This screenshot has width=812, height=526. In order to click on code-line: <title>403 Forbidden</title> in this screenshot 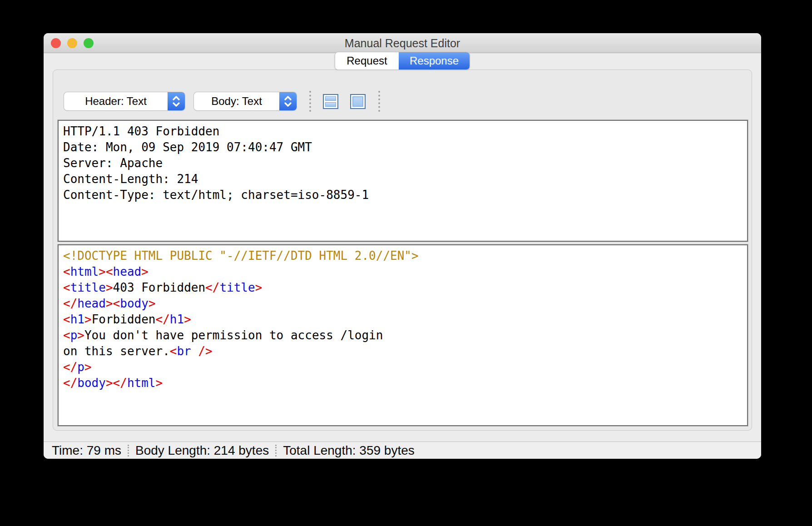, I will do `click(403, 288)`.